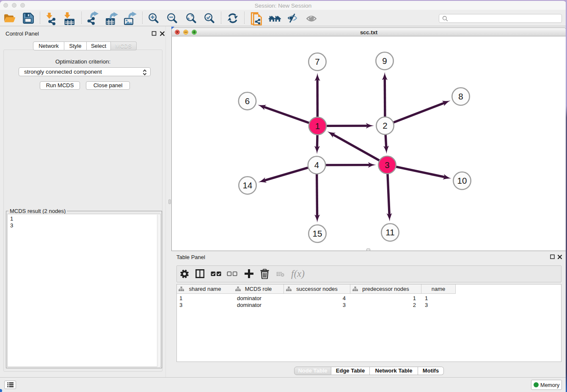  What do you see at coordinates (387, 165) in the screenshot?
I see `svg-text: 3` at bounding box center [387, 165].